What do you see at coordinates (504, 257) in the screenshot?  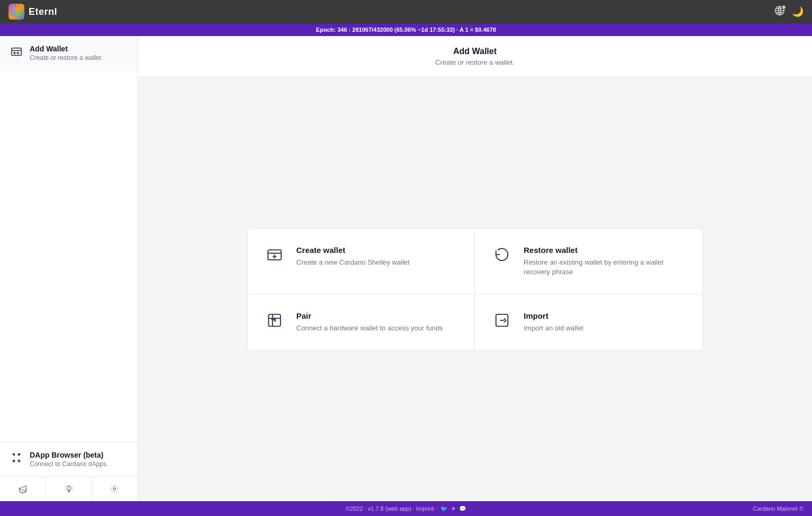 I see `restore-wallet-icon` at bounding box center [504, 257].